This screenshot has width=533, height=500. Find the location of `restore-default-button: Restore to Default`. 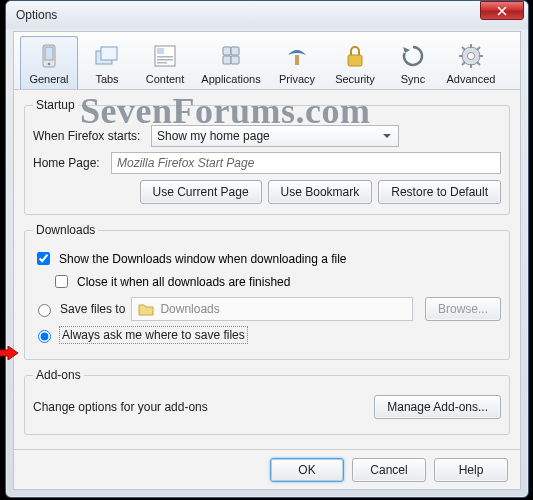

restore-default-button: Restore to Default is located at coordinates (440, 192).